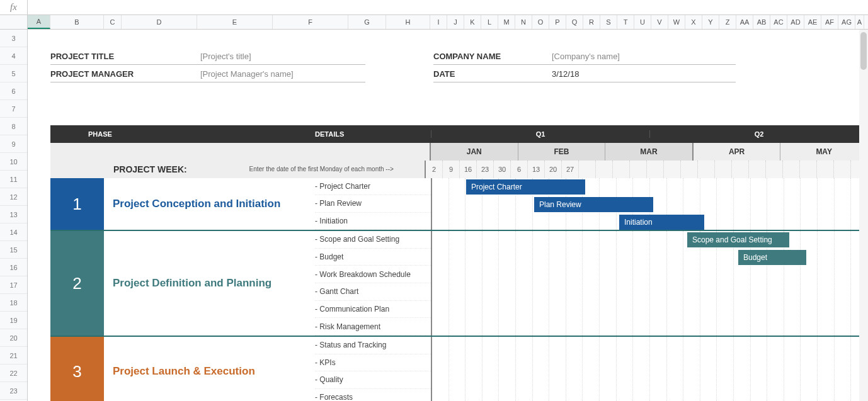 This screenshot has height=401, width=868. I want to click on row-header-11: 11, so click(14, 179).